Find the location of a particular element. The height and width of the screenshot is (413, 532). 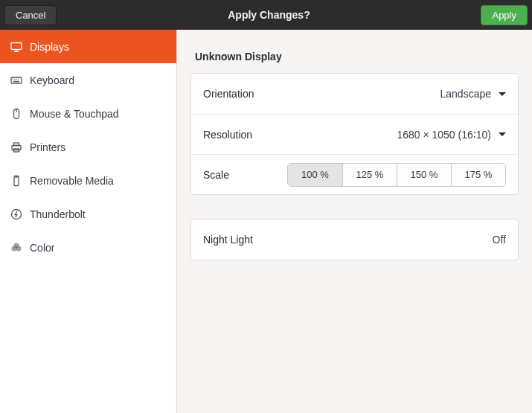

resolution-label: Resolution is located at coordinates (300, 135).